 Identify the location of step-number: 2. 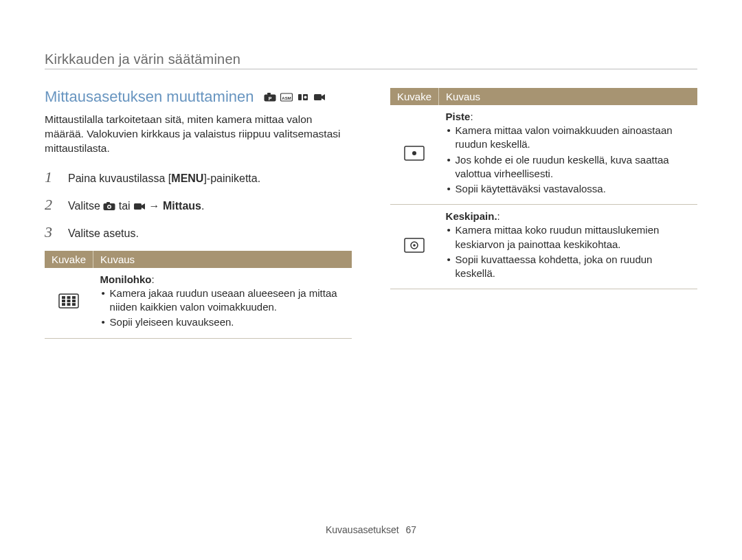
(51, 205).